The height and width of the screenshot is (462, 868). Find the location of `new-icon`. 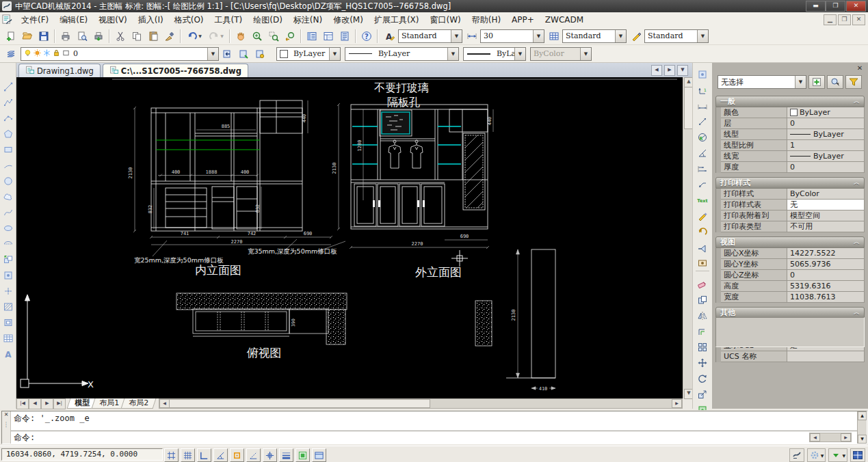

new-icon is located at coordinates (11, 36).